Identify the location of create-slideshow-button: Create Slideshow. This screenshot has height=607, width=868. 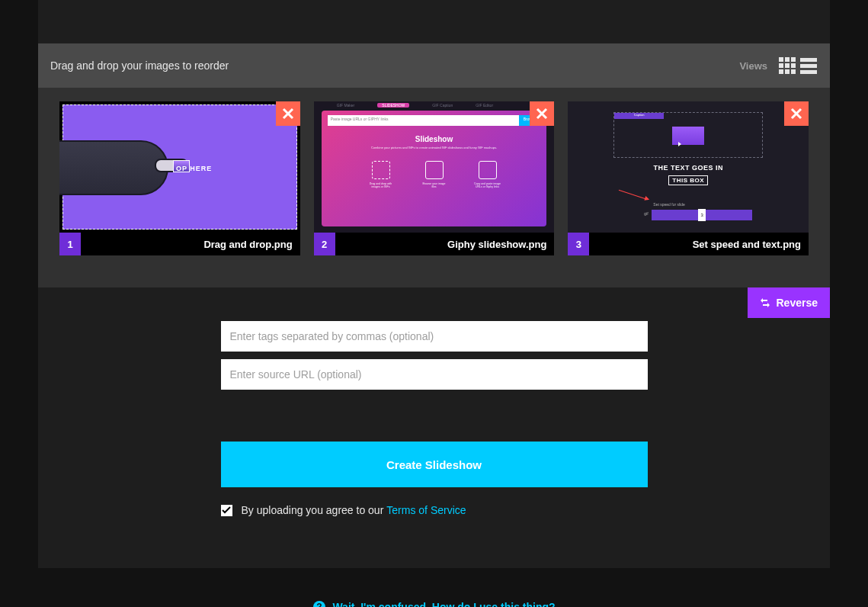
(434, 464).